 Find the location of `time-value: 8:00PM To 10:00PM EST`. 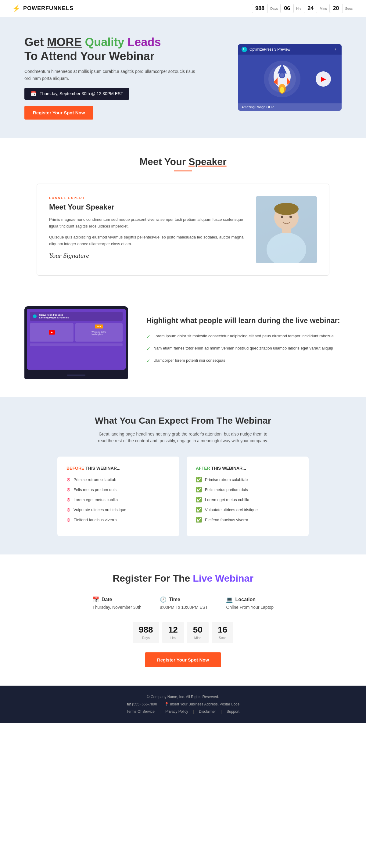

time-value: 8:00PM To 10:00PM EST is located at coordinates (184, 607).